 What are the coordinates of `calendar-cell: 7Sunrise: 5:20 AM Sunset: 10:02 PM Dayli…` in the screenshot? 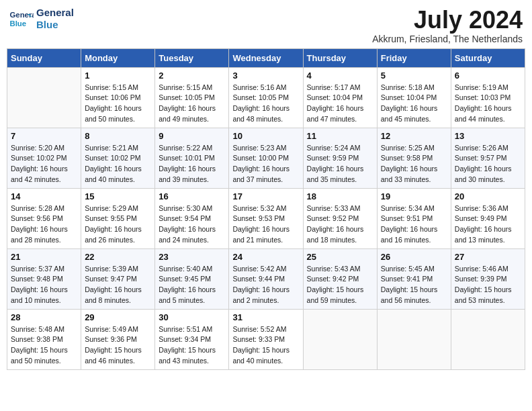 It's located at (44, 158).